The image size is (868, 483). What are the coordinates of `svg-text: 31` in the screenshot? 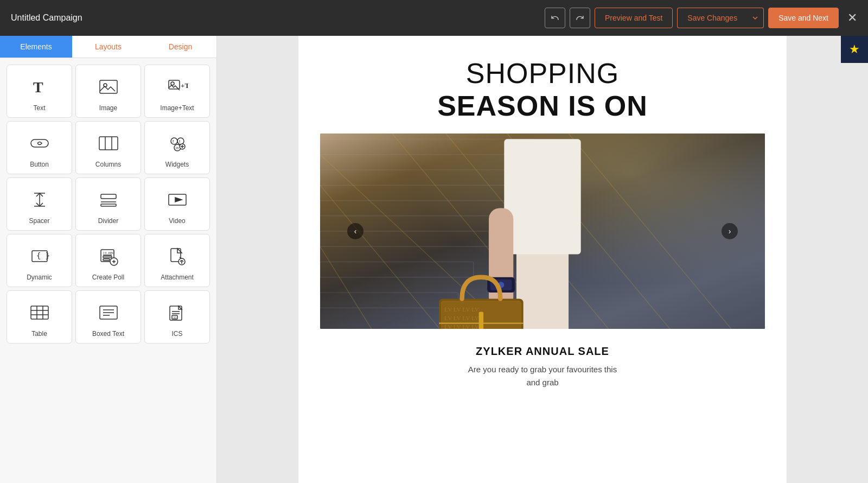 It's located at (175, 317).